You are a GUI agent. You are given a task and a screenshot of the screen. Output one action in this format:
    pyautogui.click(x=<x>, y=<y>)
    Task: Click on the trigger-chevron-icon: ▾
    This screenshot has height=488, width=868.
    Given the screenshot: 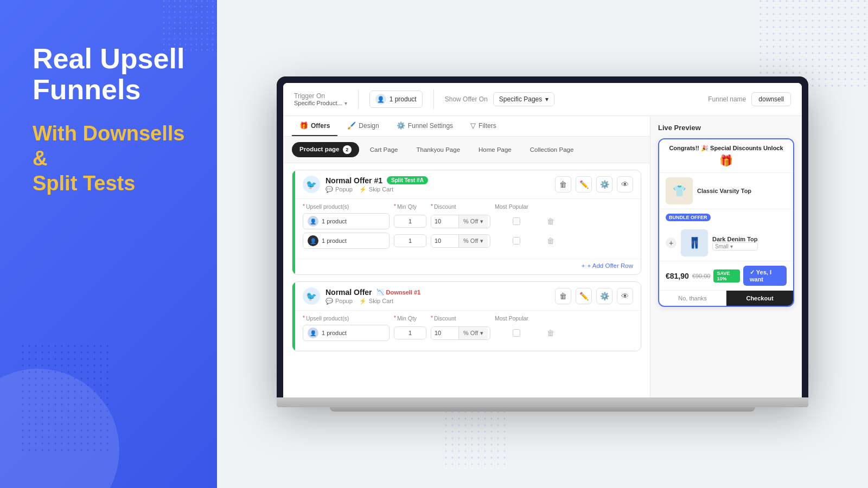 What is the action you would take?
    pyautogui.click(x=346, y=103)
    